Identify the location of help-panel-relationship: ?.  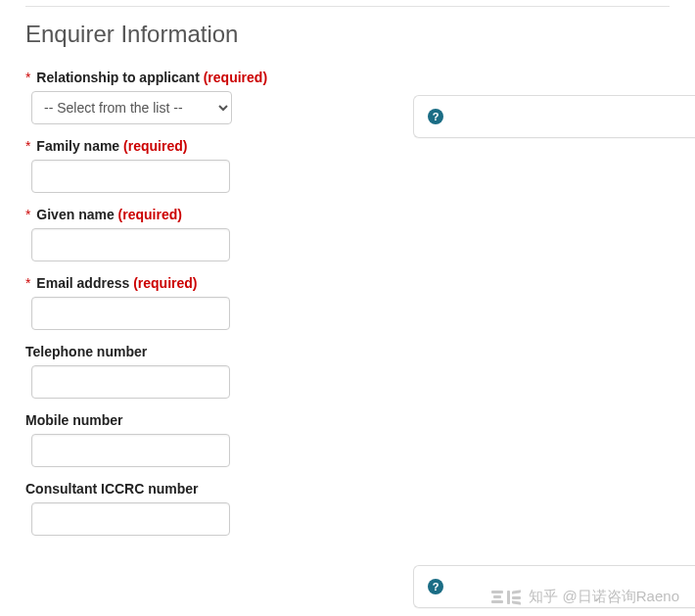
(554, 117).